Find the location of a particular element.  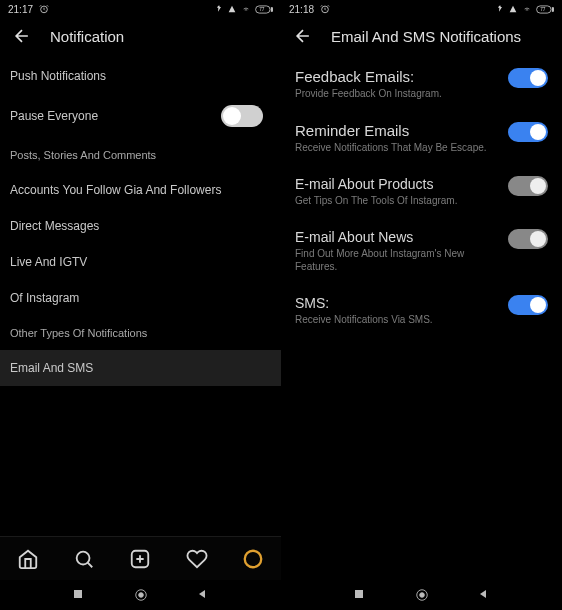

app-header: Email And SMS Notifications is located at coordinates (422, 38).